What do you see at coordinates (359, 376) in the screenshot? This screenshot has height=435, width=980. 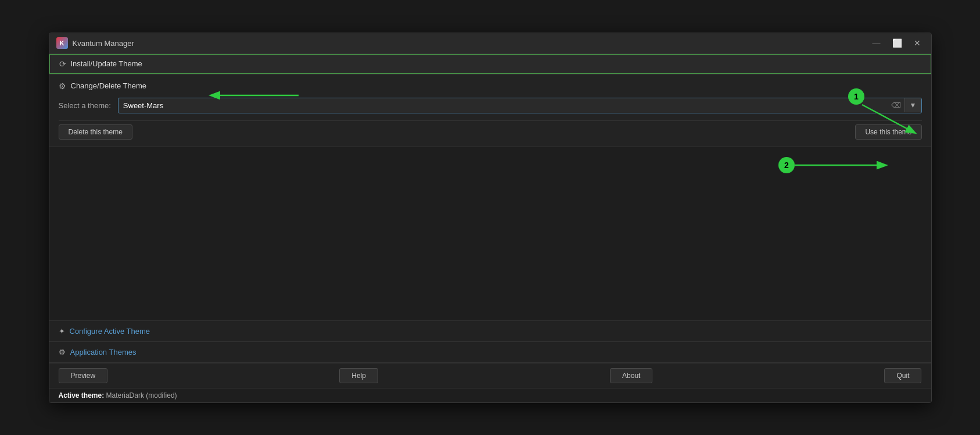 I see `help-button: Help` at bounding box center [359, 376].